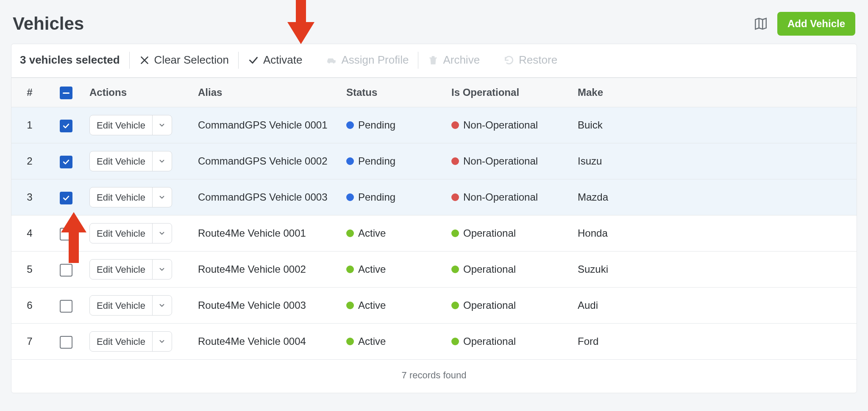 Image resolution: width=868 pixels, height=411 pixels. Describe the element at coordinates (434, 161) in the screenshot. I see `table-row: 2Edit VehicleCommandGPS Vehicle 0002Pend…` at that location.